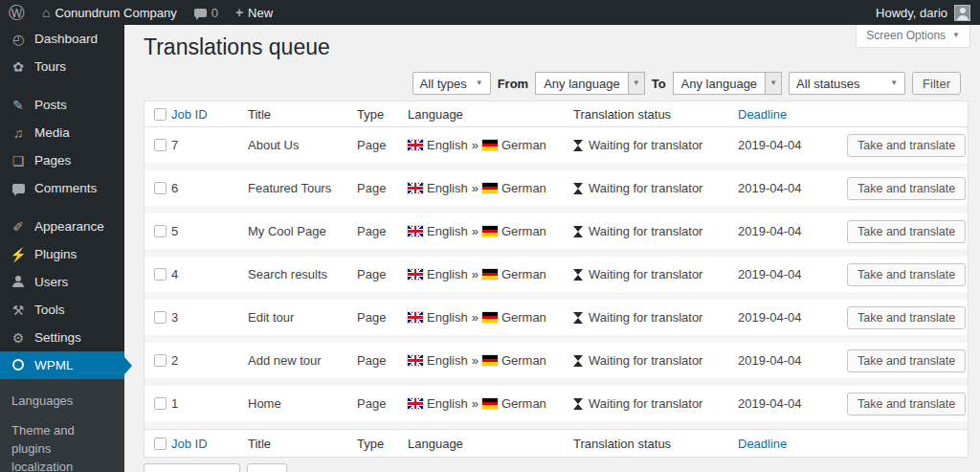 Image resolution: width=980 pixels, height=472 pixels. Describe the element at coordinates (302, 360) in the screenshot. I see `title-cell: Add new tour` at that location.